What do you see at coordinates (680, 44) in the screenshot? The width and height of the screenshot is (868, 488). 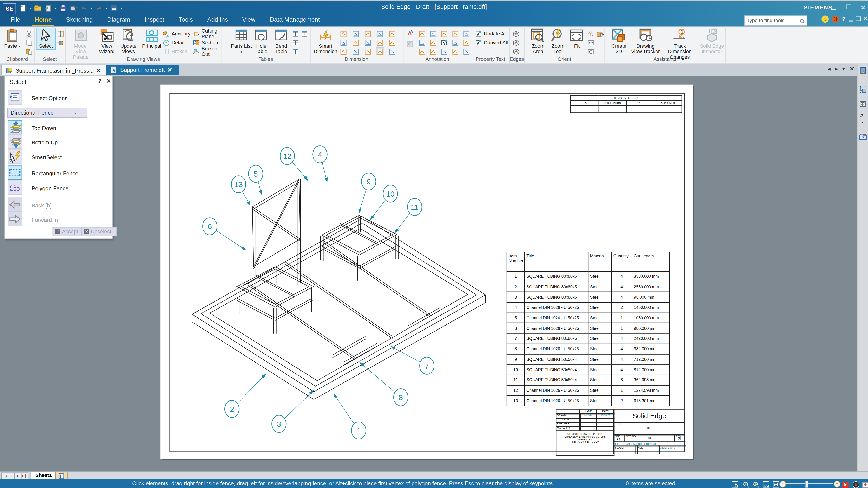 I see `track-dimension-changes-button: 1Track Dimension Changes` at bounding box center [680, 44].